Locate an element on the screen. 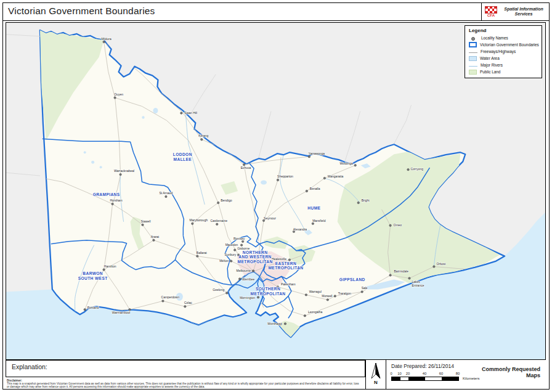  region-label: GIPPSLAND is located at coordinates (352, 280).